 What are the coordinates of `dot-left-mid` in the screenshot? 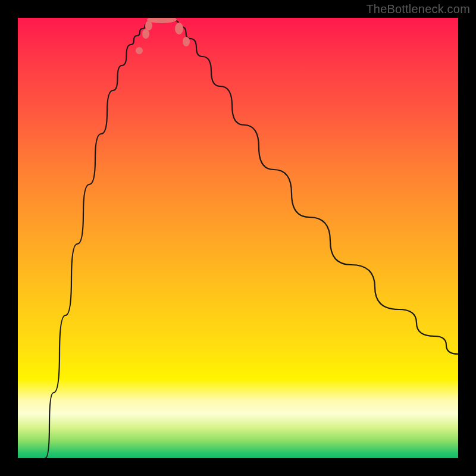 It's located at (146, 34).